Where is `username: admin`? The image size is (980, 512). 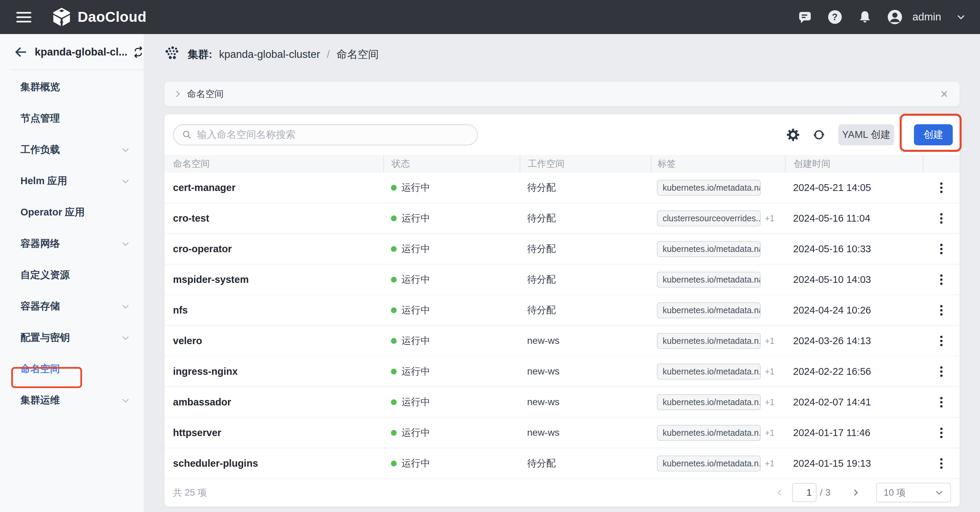
username: admin is located at coordinates (927, 17).